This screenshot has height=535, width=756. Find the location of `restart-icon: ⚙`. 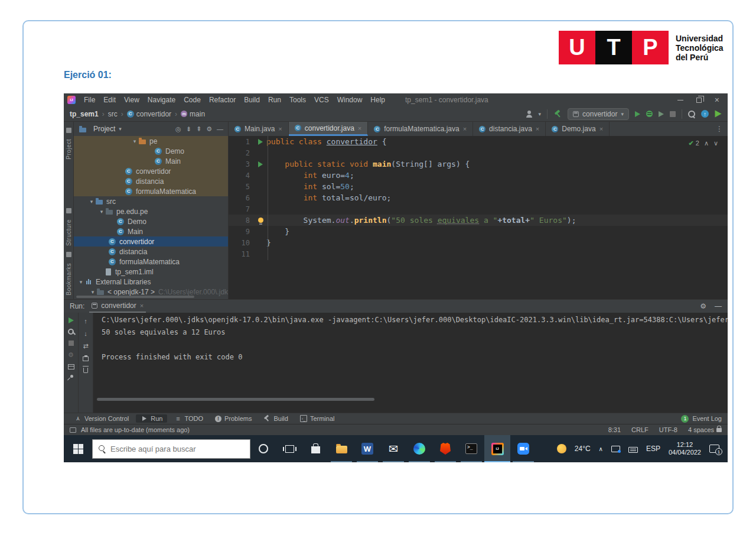

restart-icon: ⚙ is located at coordinates (71, 355).